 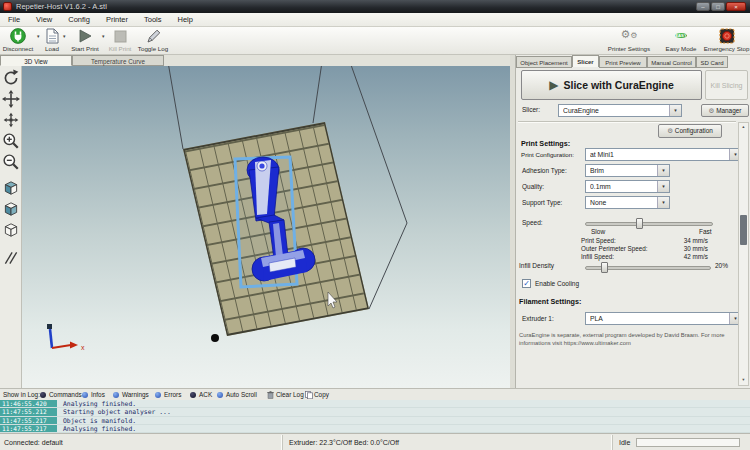 I want to click on filter-ack: ACK, so click(x=206, y=394).